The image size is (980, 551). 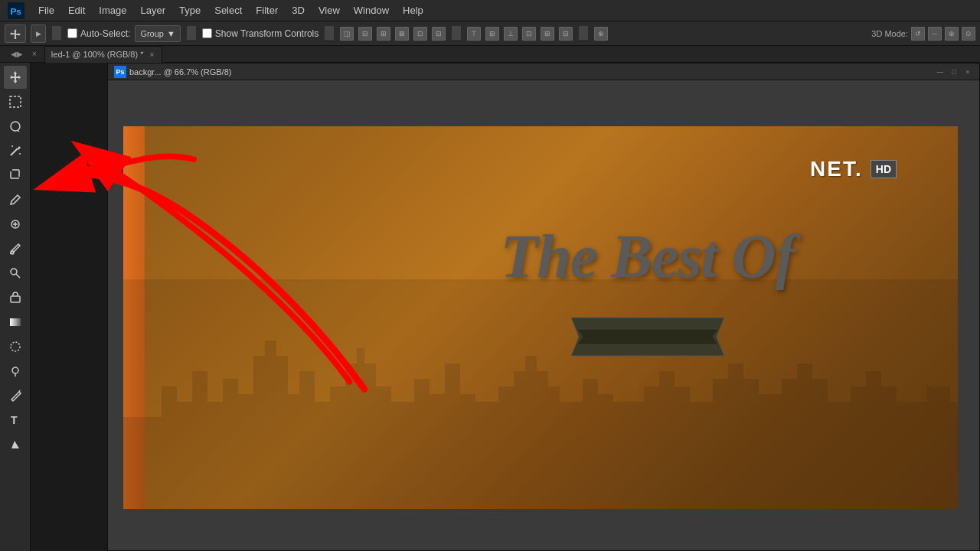 What do you see at coordinates (106, 34) in the screenshot?
I see `auto-select-label: Auto-Select:` at bounding box center [106, 34].